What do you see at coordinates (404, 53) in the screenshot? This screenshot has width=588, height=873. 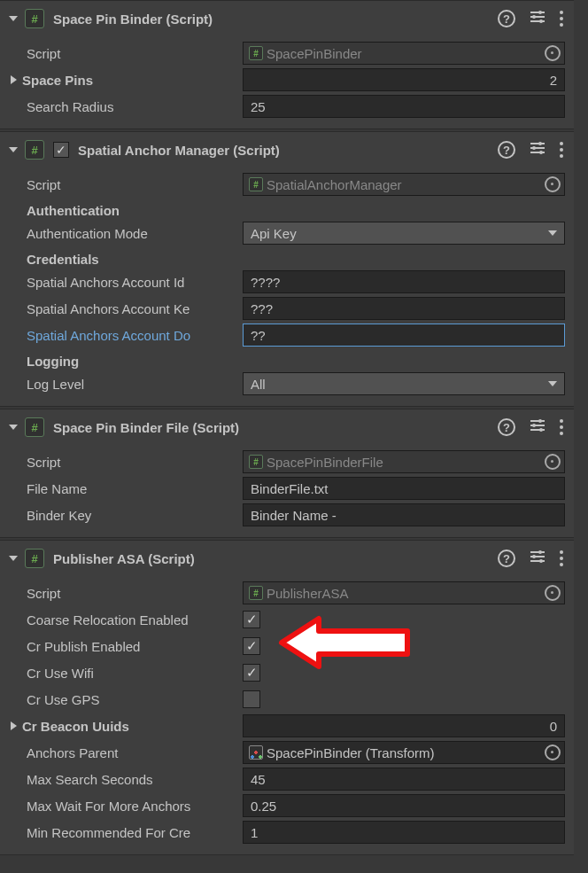 I see `script-object-field: # SpacePinBinder` at bounding box center [404, 53].